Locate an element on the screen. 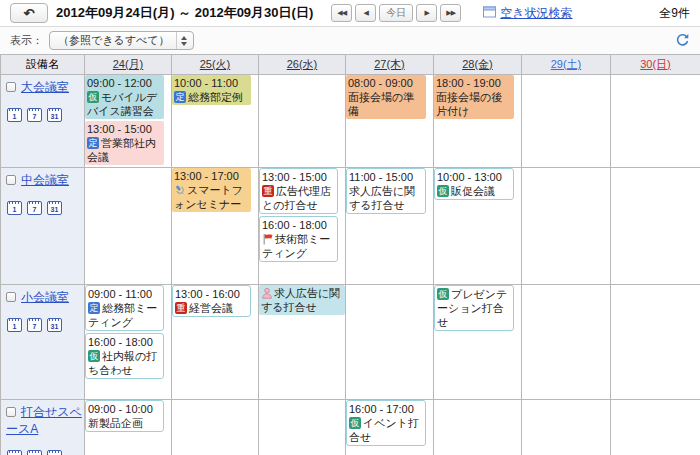 The width and height of the screenshot is (700, 455). event: 09:00 - 11:00定総務部ミーティング is located at coordinates (124, 308).